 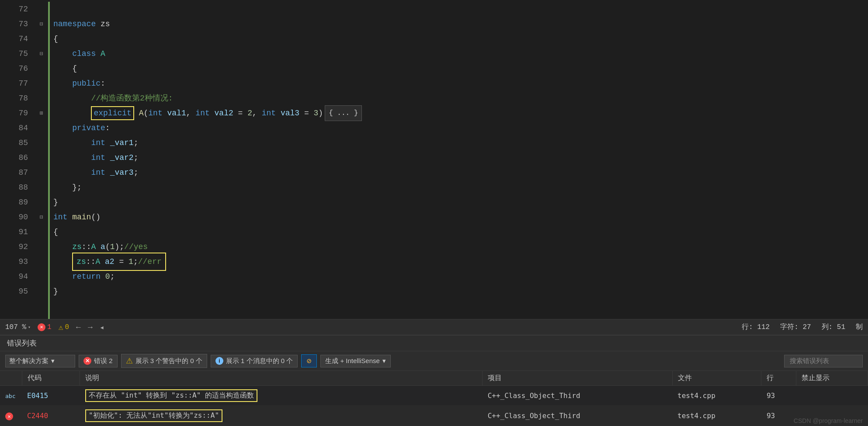 I want to click on error-count-badge: ✕ 1, so click(x=45, y=327).